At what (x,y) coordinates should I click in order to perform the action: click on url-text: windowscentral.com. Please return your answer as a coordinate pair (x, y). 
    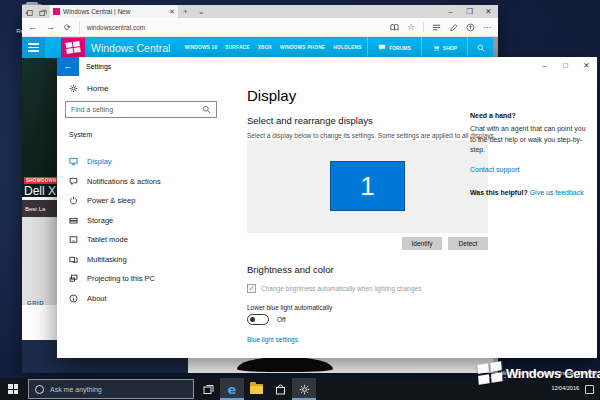
    Looking at the image, I should click on (116, 28).